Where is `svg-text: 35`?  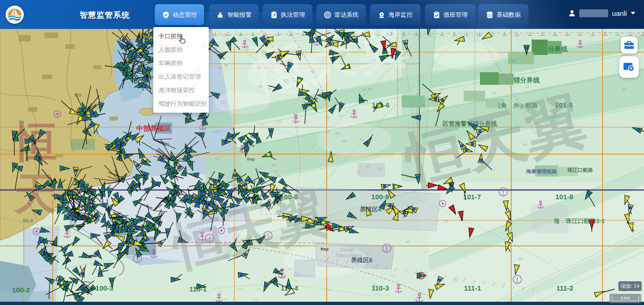 svg-text: 35 is located at coordinates (520, 259).